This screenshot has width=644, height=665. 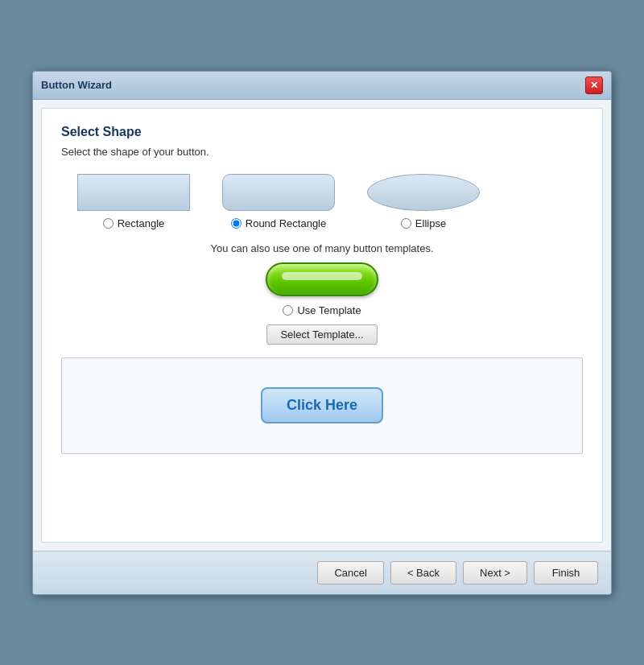 I want to click on ellipse-radio, so click(x=406, y=224).